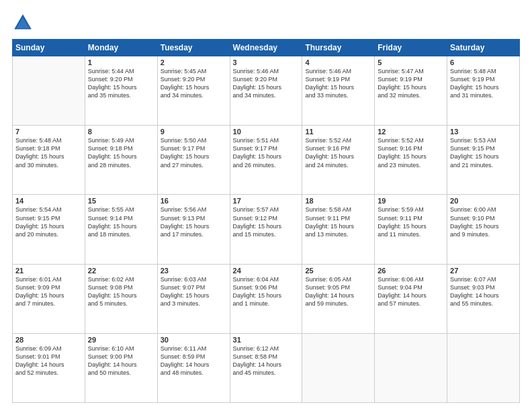 Image resolution: width=532 pixels, height=411 pixels. Describe the element at coordinates (266, 62) in the screenshot. I see `day-number: 3` at that location.